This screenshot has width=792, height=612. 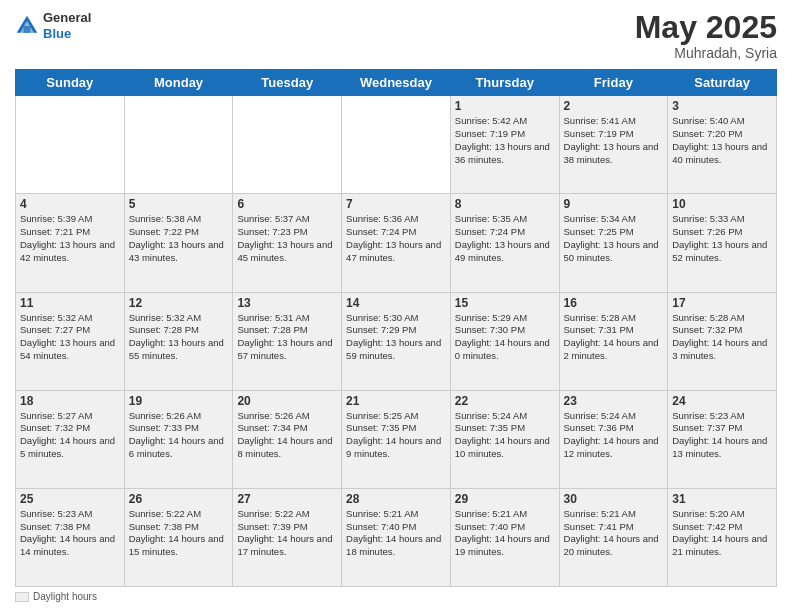 I want to click on day-number: 20, so click(x=287, y=401).